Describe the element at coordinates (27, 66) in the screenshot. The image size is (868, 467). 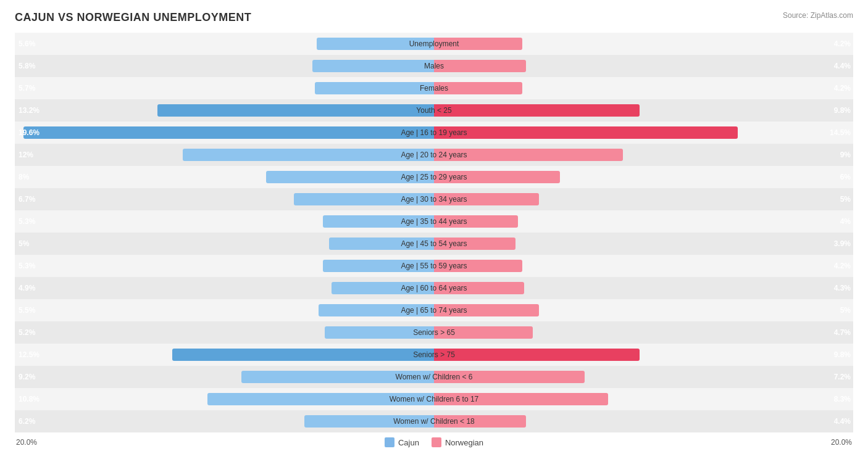
I see `value-left: 5.8%` at that location.